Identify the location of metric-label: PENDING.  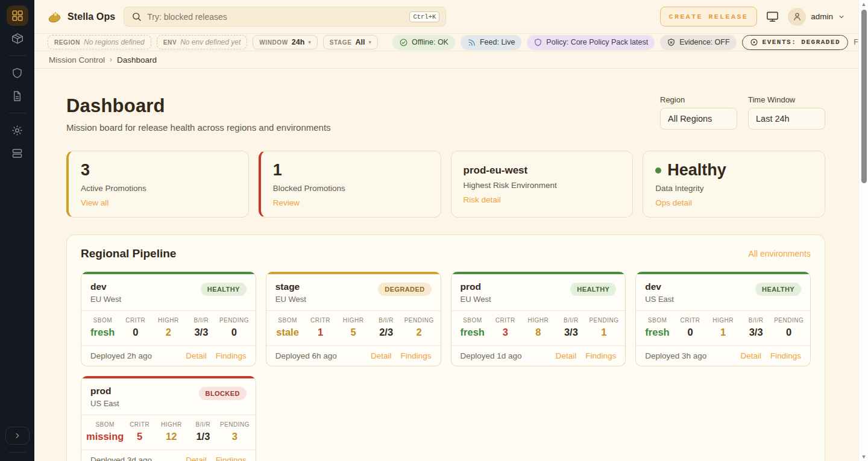
(234, 321).